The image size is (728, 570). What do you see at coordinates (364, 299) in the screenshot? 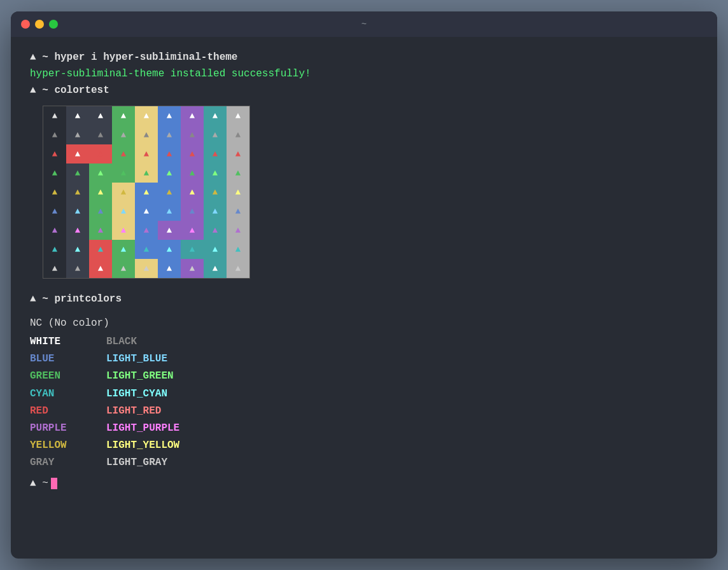
I see `command-line-3: ▲ ~ printcolors` at bounding box center [364, 299].